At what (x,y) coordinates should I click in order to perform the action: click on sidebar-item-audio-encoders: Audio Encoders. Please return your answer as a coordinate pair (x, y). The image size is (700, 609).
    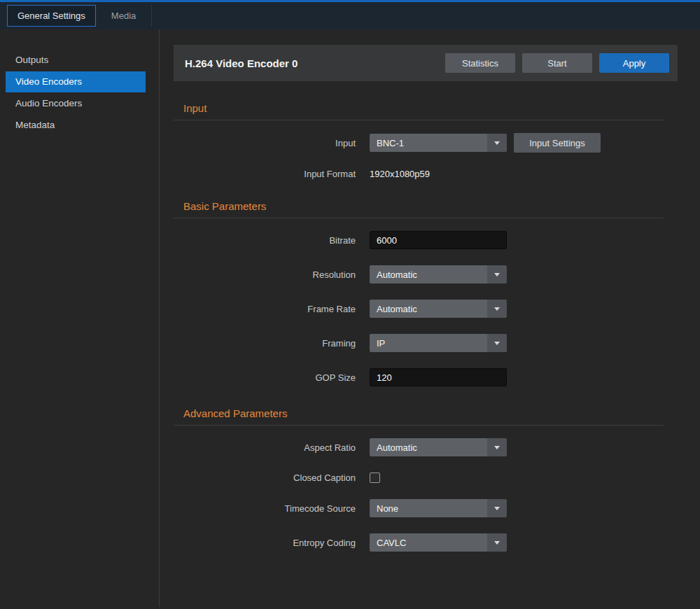
    Looking at the image, I should click on (76, 104).